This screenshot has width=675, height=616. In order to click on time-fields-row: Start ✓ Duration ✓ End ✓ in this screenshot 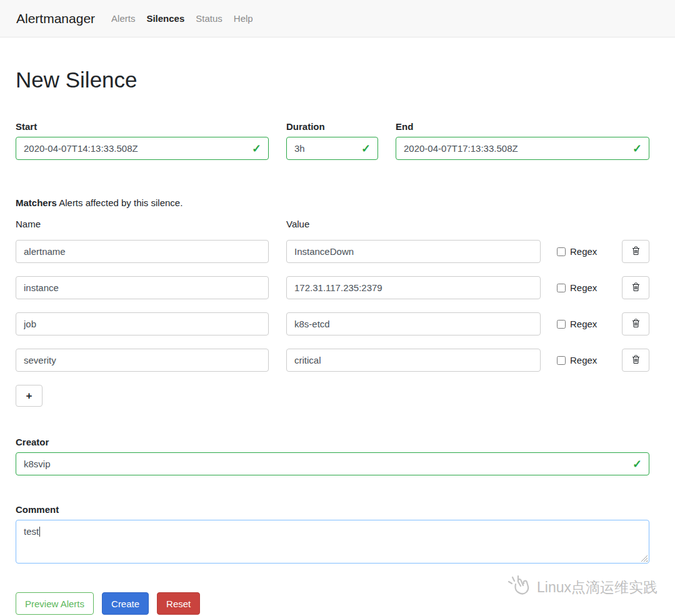, I will do `click(332, 141)`.